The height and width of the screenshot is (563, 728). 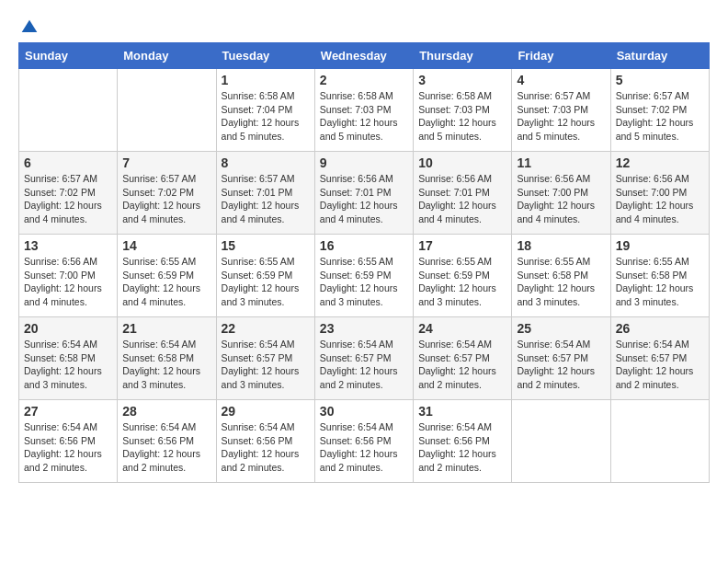 What do you see at coordinates (167, 359) in the screenshot?
I see `calendar-cell: 21Sunrise: 6:54 AM Sunset: 6:58 PM Dayli…` at bounding box center [167, 359].